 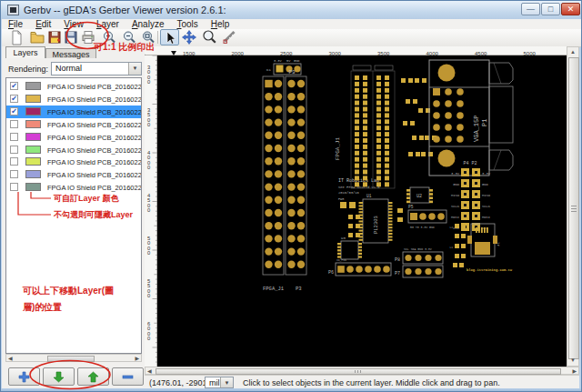 I want to click on arrow-up-icon, so click(x=93, y=377).